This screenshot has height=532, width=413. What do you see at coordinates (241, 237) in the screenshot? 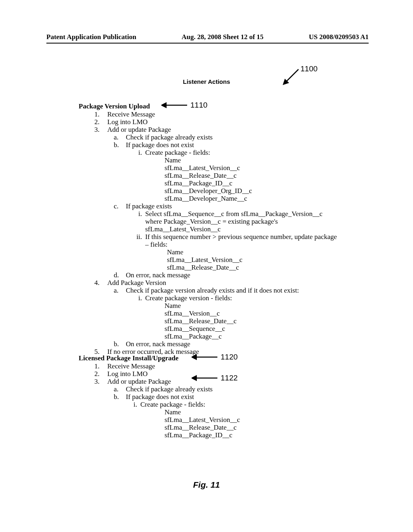
I see `text: If this sequence number > previous seque…` at bounding box center [241, 237].